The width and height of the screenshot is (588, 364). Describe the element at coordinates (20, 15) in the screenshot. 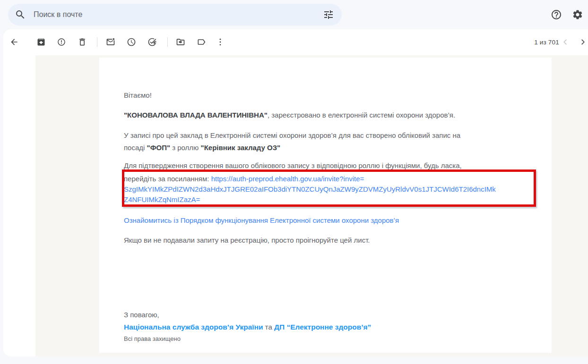

I see `search-icon` at that location.